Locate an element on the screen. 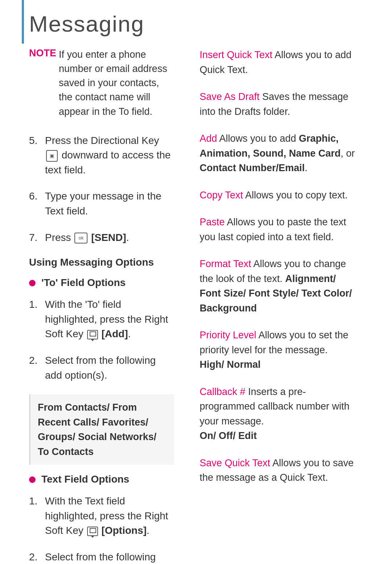 This screenshot has height=564, width=392. text-step-1-num: 1. is located at coordinates (36, 516).